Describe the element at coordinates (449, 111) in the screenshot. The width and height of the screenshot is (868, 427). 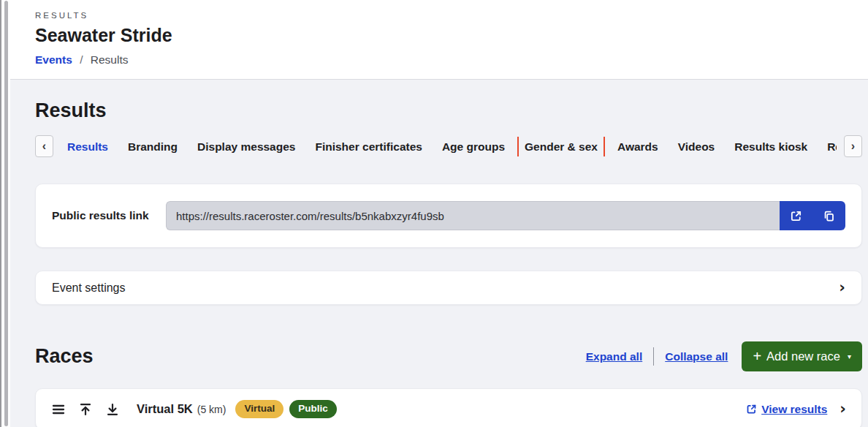
I see `results-section-heading: Results` at that location.